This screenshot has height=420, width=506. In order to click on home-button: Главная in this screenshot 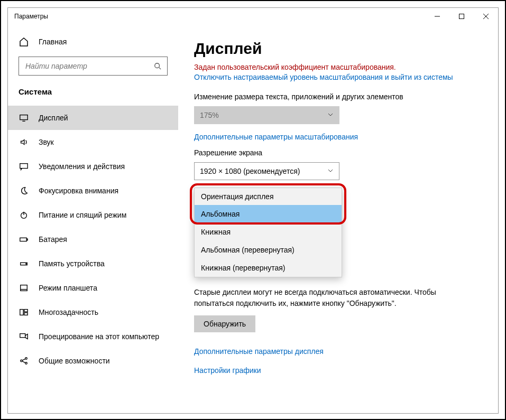, I will do `click(93, 42)`.